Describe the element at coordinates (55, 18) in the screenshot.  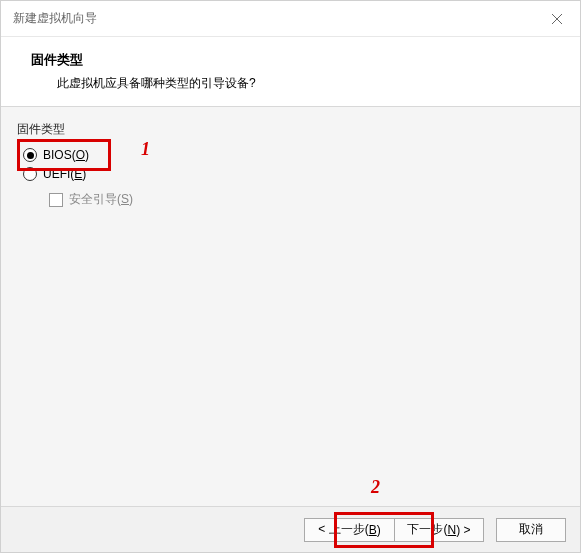
I see `window-title: 新建虚拟机向导` at that location.